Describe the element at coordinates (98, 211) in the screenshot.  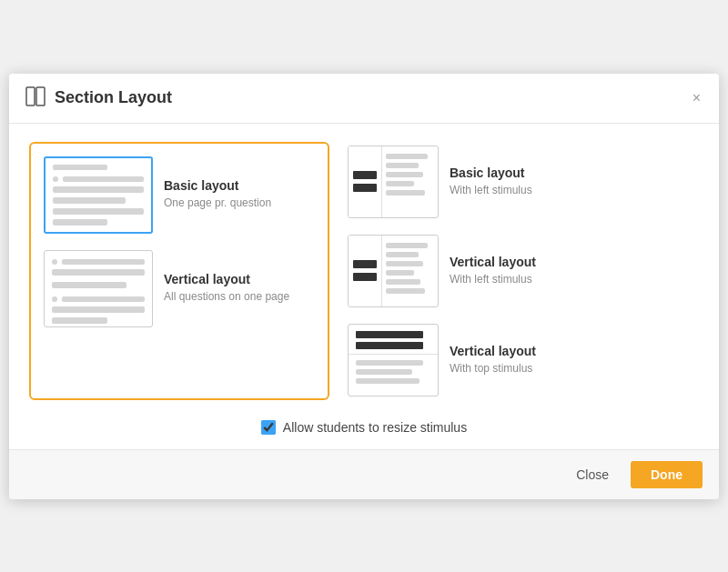
I see `thumb-line-full2` at that location.